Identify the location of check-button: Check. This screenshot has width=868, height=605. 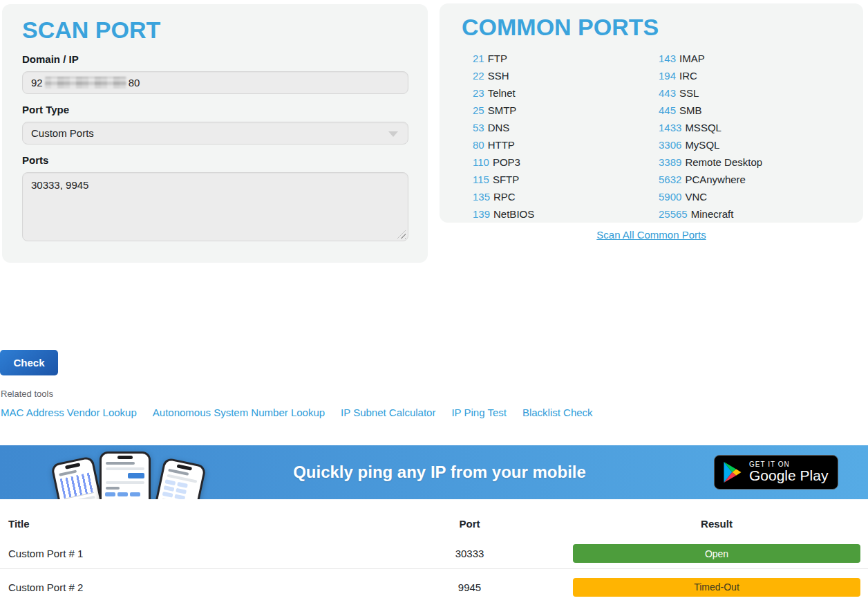
(29, 362).